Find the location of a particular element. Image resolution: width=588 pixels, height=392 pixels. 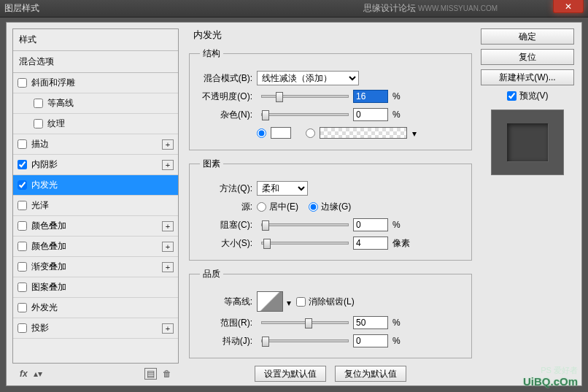

method-label: 方法(Q): is located at coordinates (224, 188).